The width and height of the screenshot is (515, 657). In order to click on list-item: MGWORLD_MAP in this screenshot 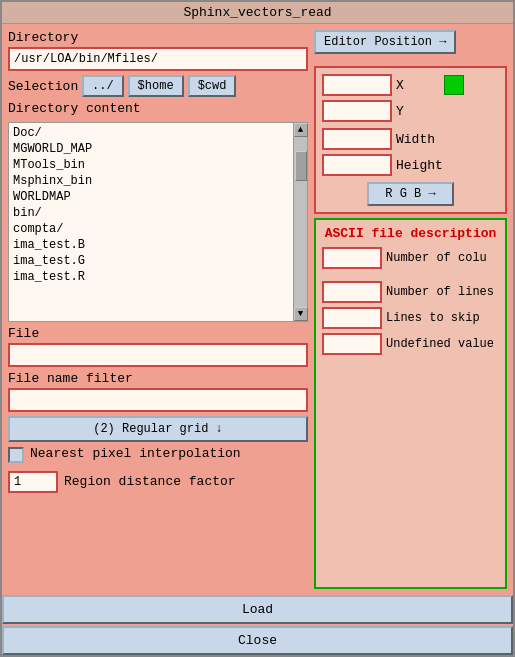, I will do `click(151, 149)`.